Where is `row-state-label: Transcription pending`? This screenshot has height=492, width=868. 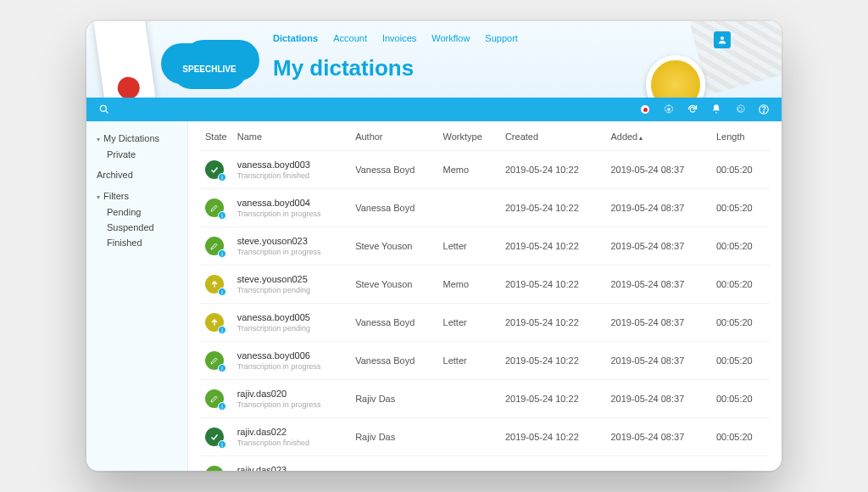 row-state-label: Transcription pending is located at coordinates (292, 328).